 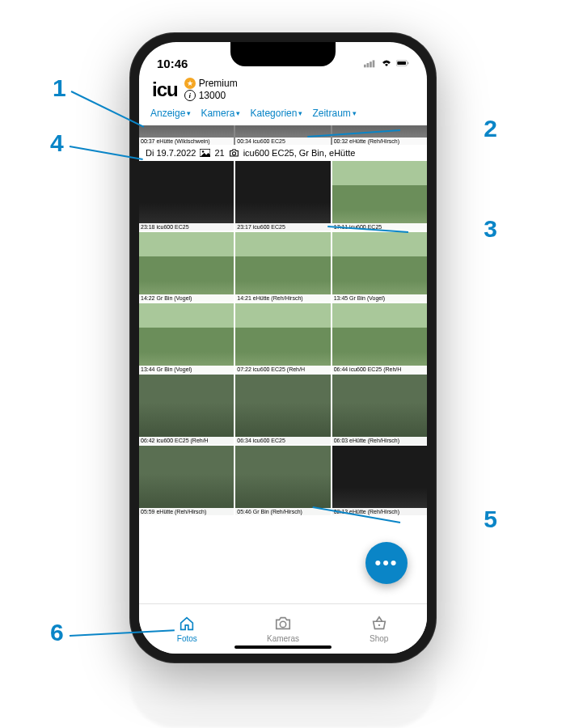 What do you see at coordinates (188, 629) in the screenshot?
I see `tab-fotos: Fotos` at bounding box center [188, 629].